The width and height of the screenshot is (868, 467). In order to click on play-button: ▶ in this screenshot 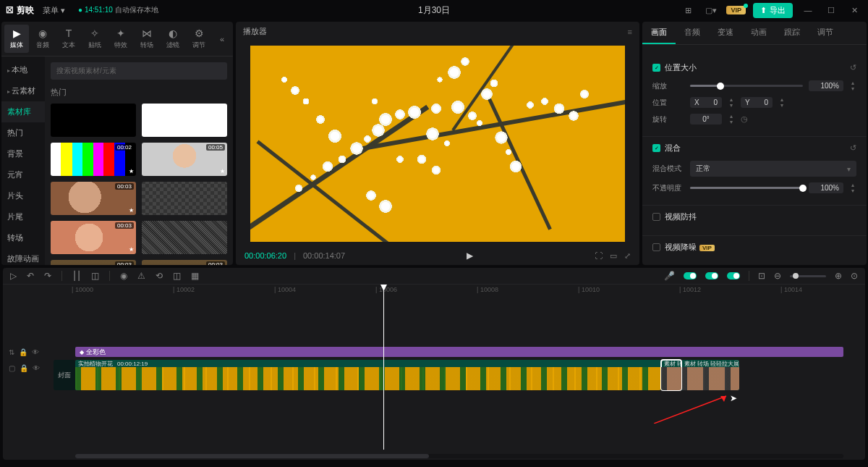, I will do `click(470, 256)`.